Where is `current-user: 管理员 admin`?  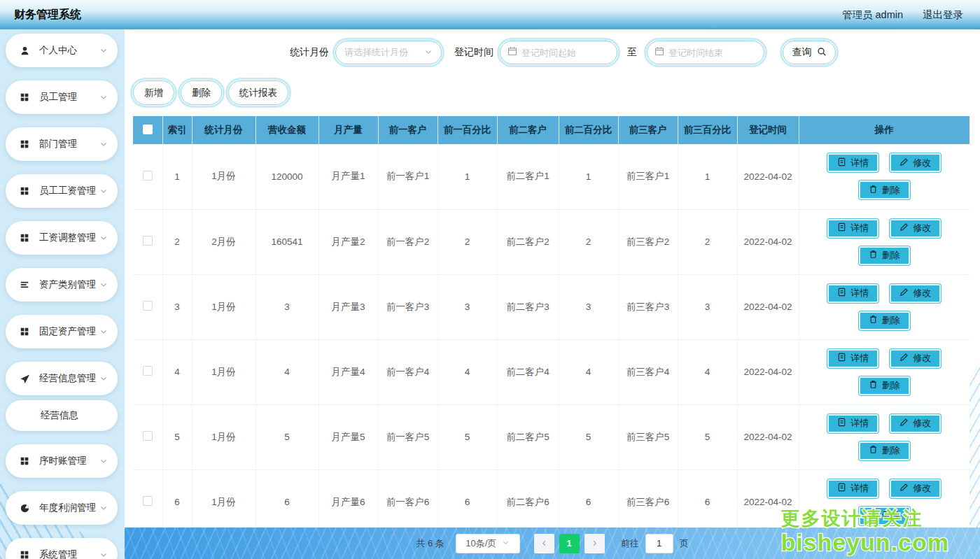 current-user: 管理员 admin is located at coordinates (872, 15).